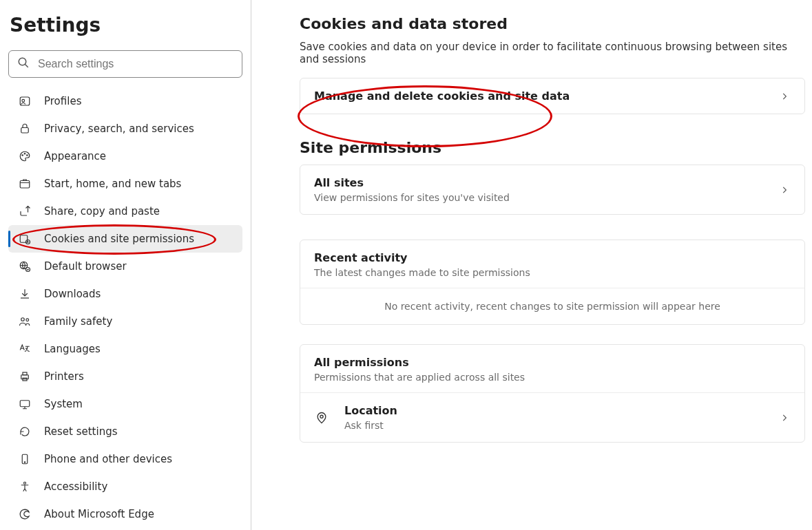 This screenshot has width=812, height=530. Describe the element at coordinates (552, 96) in the screenshot. I see `manage-cookies-row: Manage and delete cookies and site data` at that location.